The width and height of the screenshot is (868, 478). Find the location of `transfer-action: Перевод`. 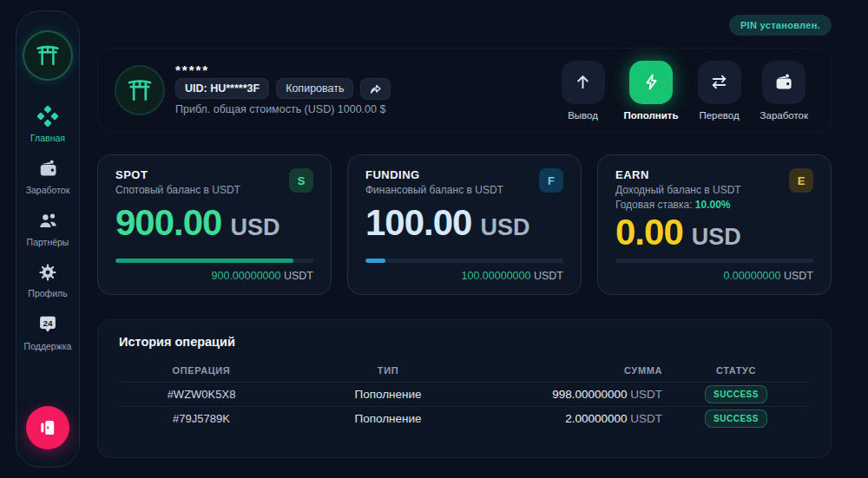

transfer-action: Перевод is located at coordinates (720, 90).